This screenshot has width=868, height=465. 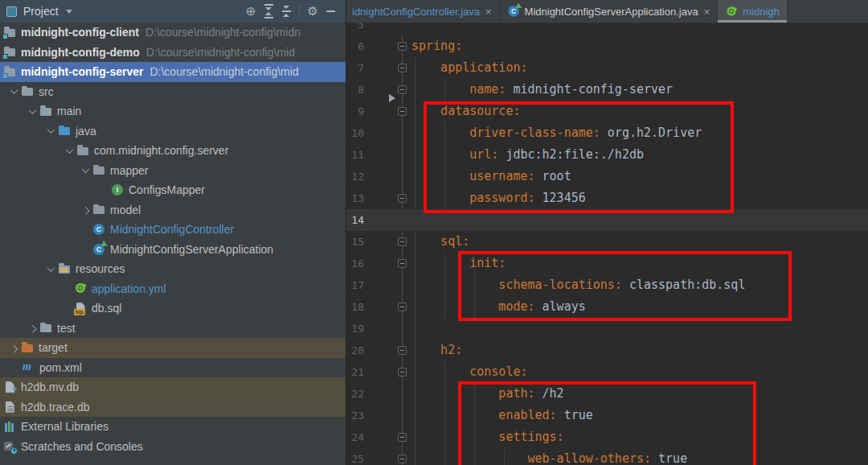 What do you see at coordinates (173, 230) in the screenshot?
I see `tree-row-midnightconfigcontroller: CMidnightConfigController` at bounding box center [173, 230].